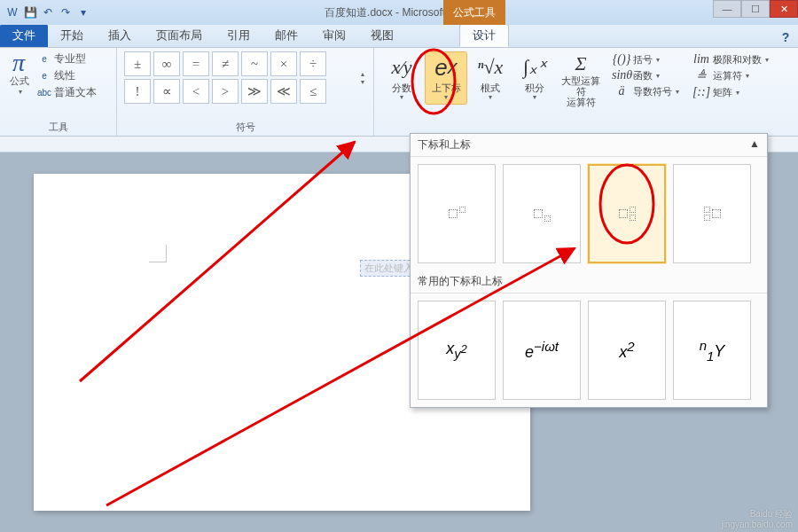 This screenshot has width=798, height=532. What do you see at coordinates (167, 91) in the screenshot?
I see `sym-propto: ∝` at bounding box center [167, 91].